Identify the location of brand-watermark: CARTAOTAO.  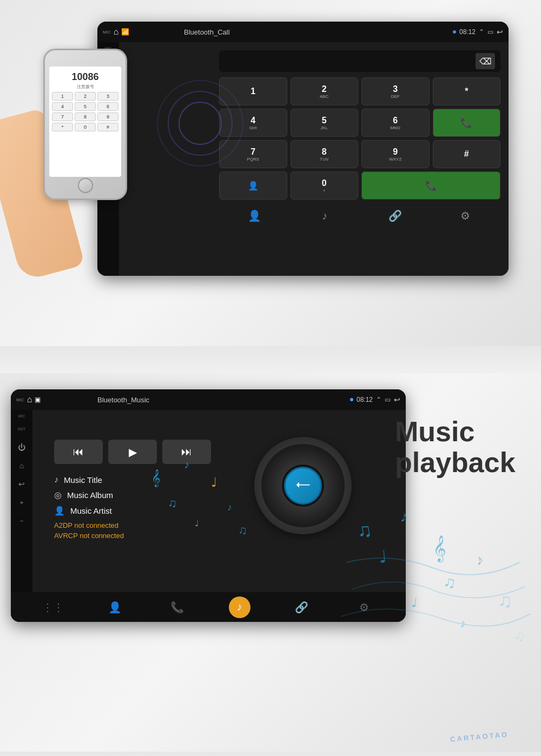
(479, 737).